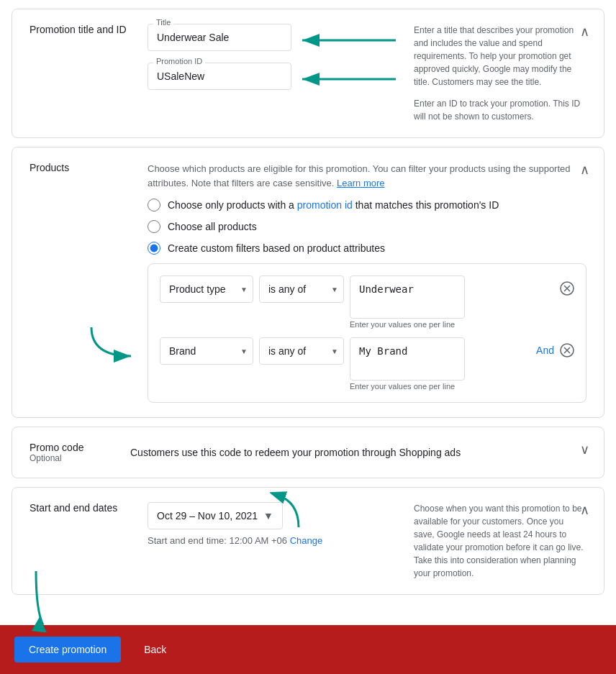  What do you see at coordinates (308, 650) in the screenshot?
I see `bottom-bar: Create promotion Back` at bounding box center [308, 650].